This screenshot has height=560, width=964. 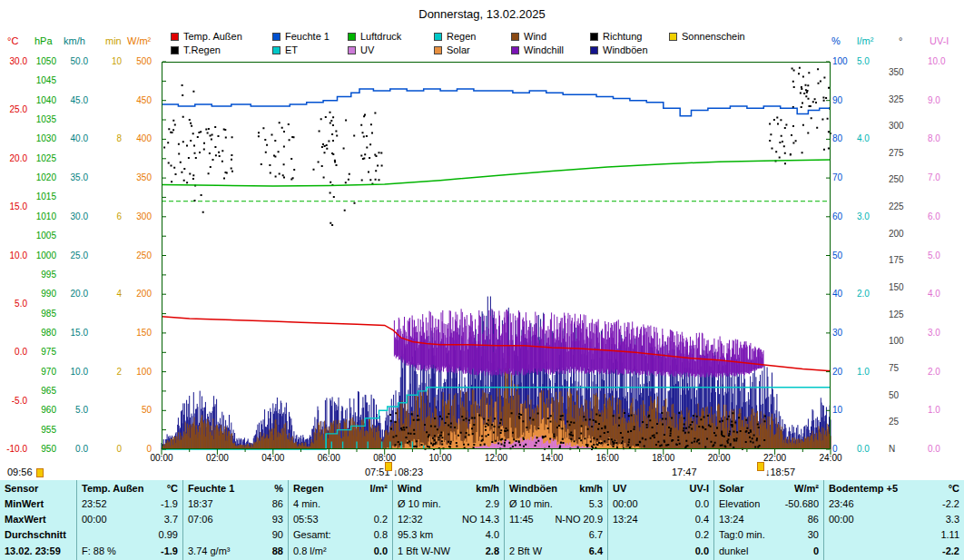 I want to click on cell-label: 3.74 g/m³, so click(x=209, y=551).